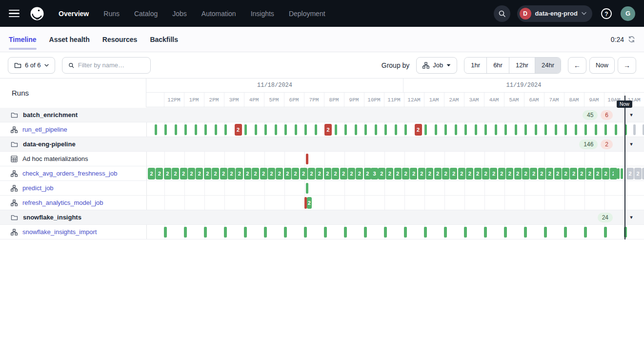 This screenshot has height=358, width=644. Describe the element at coordinates (631, 39) in the screenshot. I see `refresh-icon` at that location.